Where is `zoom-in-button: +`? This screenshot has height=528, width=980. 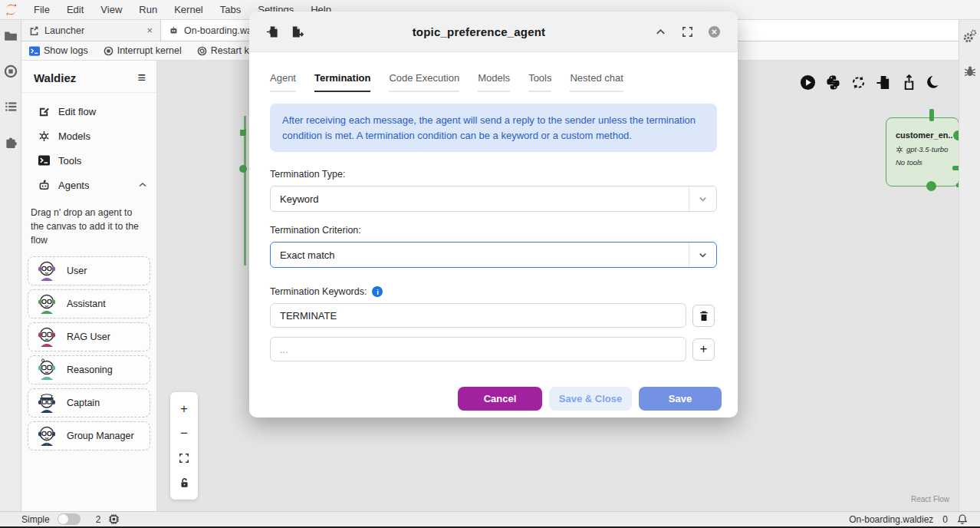
zoom-in-button: + is located at coordinates (184, 409).